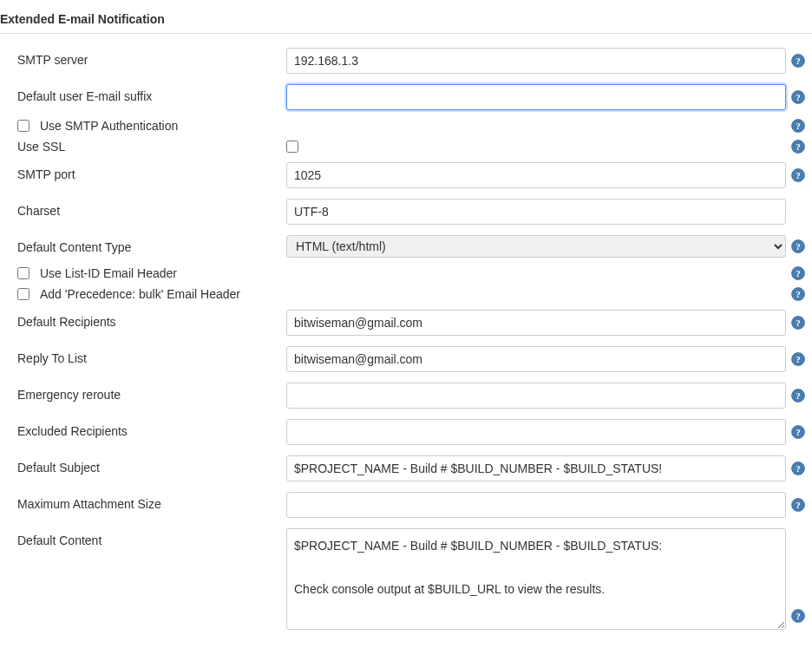 The image size is (812, 648). I want to click on default-recipients-input, so click(536, 323).